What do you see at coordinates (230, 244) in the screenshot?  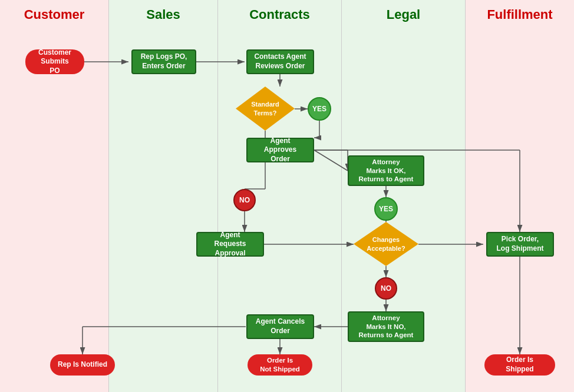 I see `node-agent-requests: Agent RequestsApproval` at bounding box center [230, 244].